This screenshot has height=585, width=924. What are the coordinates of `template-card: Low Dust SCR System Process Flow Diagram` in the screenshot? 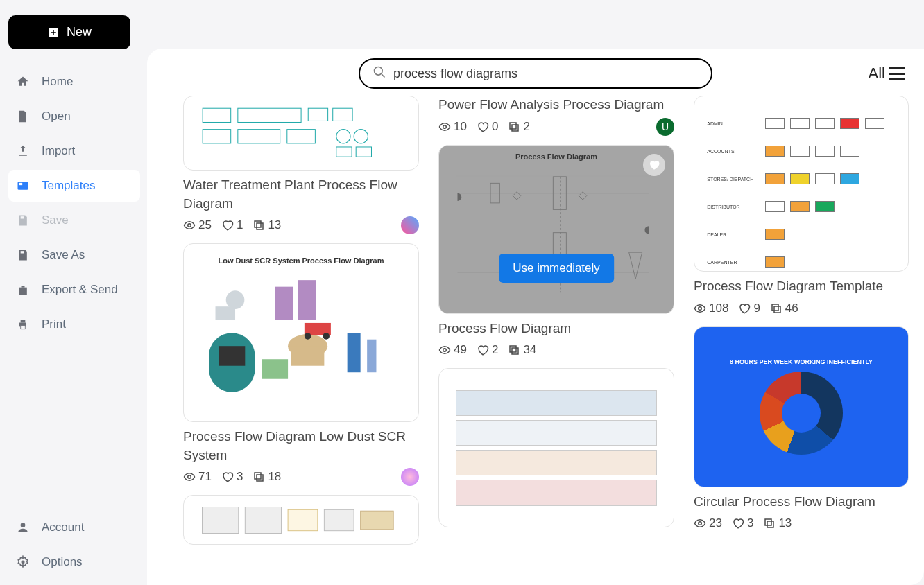 It's located at (301, 363).